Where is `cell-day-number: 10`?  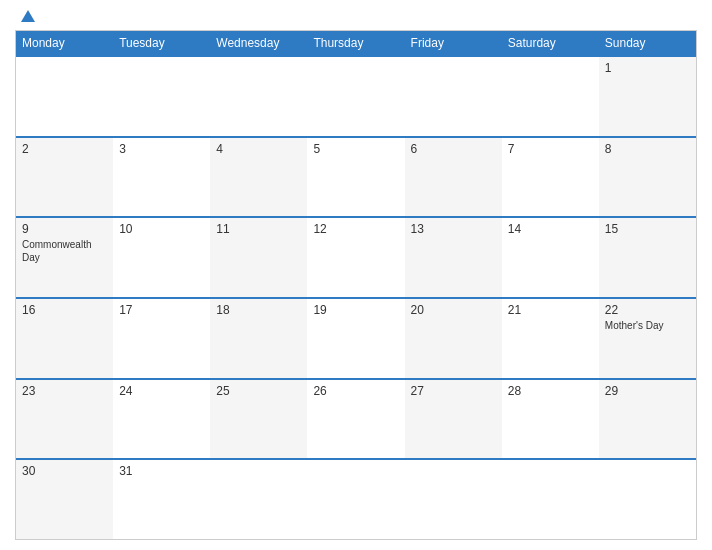
cell-day-number: 10 is located at coordinates (162, 229).